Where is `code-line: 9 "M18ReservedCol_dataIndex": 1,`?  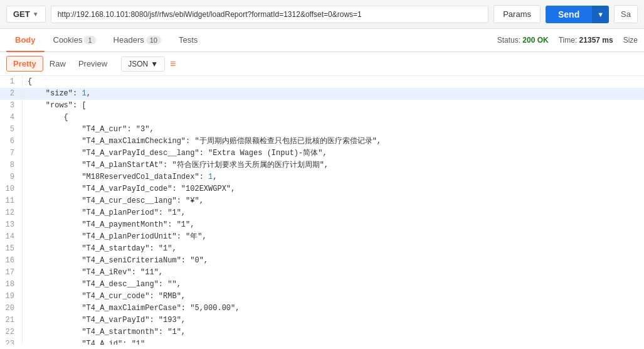 code-line: 9 "M18ReservedCol_dataIndex": 1, is located at coordinates (322, 177).